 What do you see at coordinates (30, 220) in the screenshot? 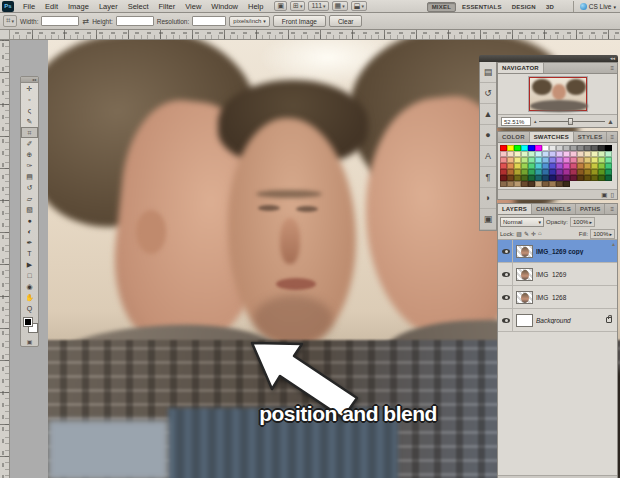
I see `blur-tool: ●` at bounding box center [30, 220].